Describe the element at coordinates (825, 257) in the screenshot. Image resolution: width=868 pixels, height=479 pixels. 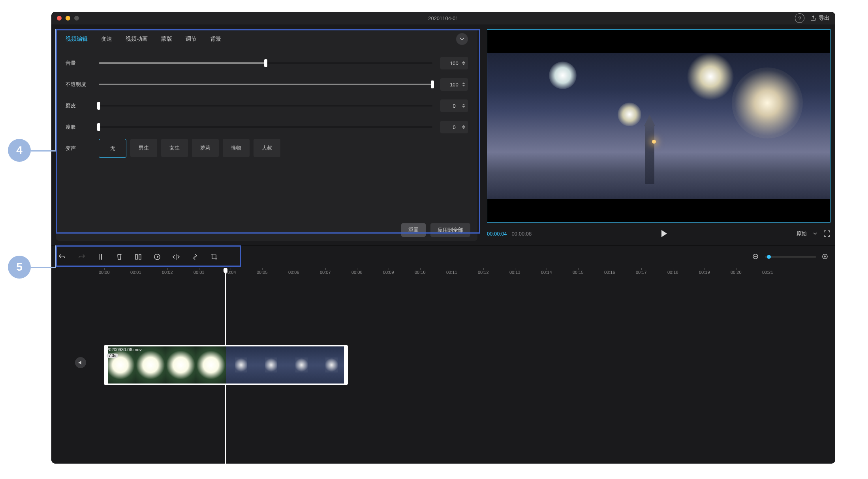
I see `zoom-in-icon` at that location.